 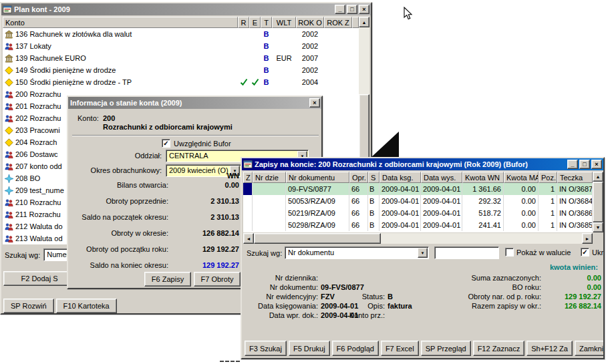 What do you see at coordinates (587, 238) in the screenshot?
I see `scroll-right-arrow-icon: ►` at bounding box center [587, 238].